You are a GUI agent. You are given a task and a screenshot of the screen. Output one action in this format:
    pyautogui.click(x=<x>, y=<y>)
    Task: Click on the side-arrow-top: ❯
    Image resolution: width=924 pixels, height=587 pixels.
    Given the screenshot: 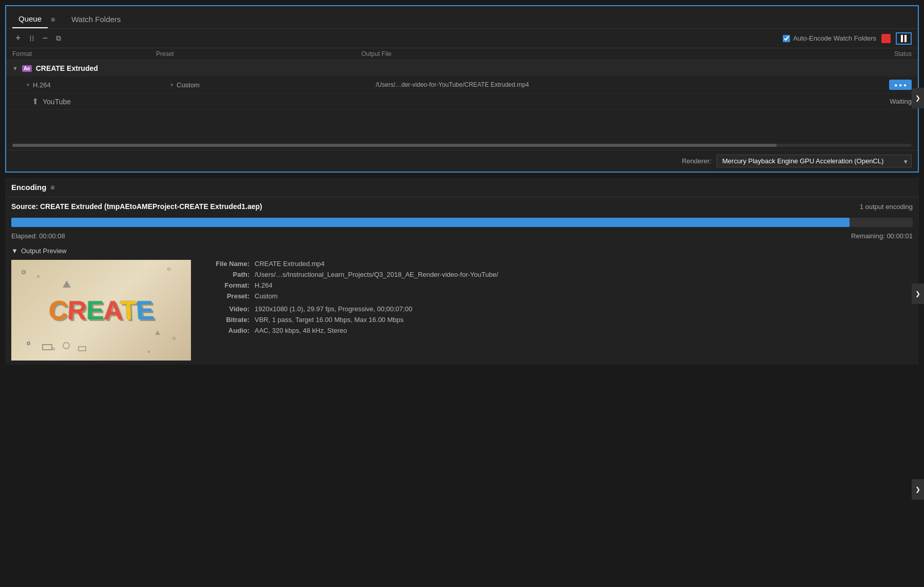 What is the action you would take?
    pyautogui.click(x=918, y=98)
    